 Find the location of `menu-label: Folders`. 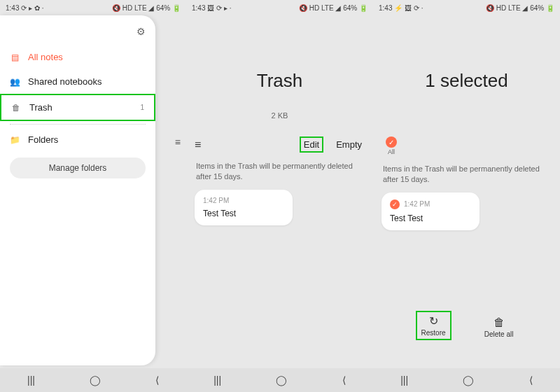

menu-label: Folders is located at coordinates (43, 140).